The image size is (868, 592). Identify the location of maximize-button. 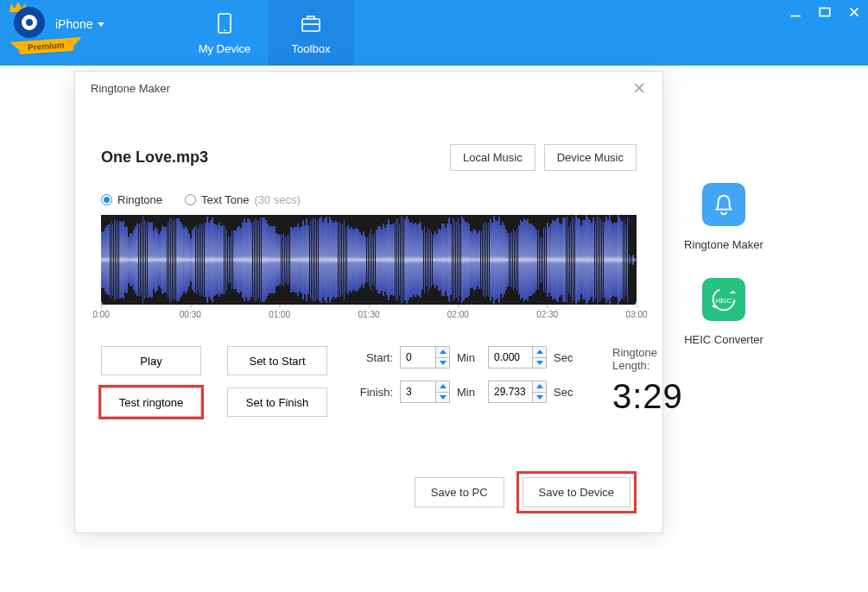
(825, 12).